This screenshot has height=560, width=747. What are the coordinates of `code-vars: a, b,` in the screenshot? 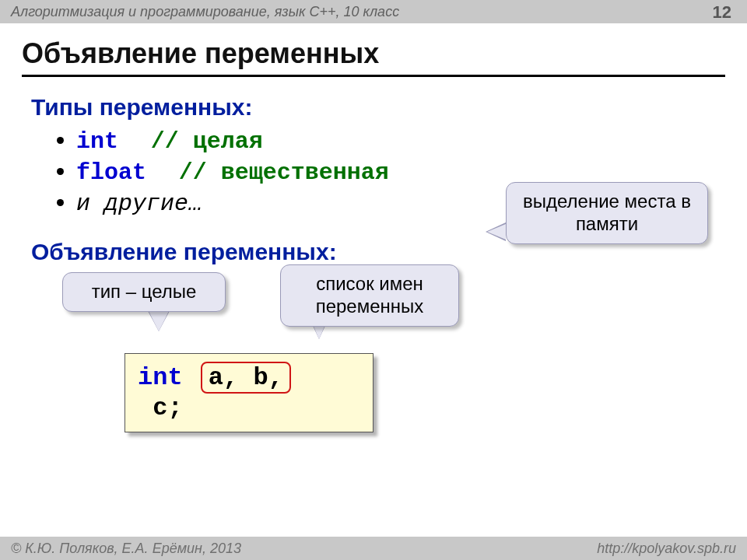 It's located at (246, 378).